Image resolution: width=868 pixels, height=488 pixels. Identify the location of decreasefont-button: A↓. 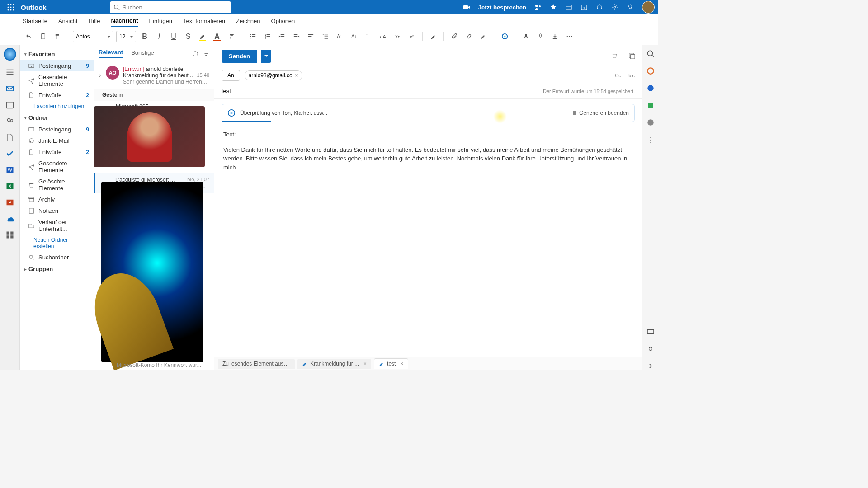
(354, 37).